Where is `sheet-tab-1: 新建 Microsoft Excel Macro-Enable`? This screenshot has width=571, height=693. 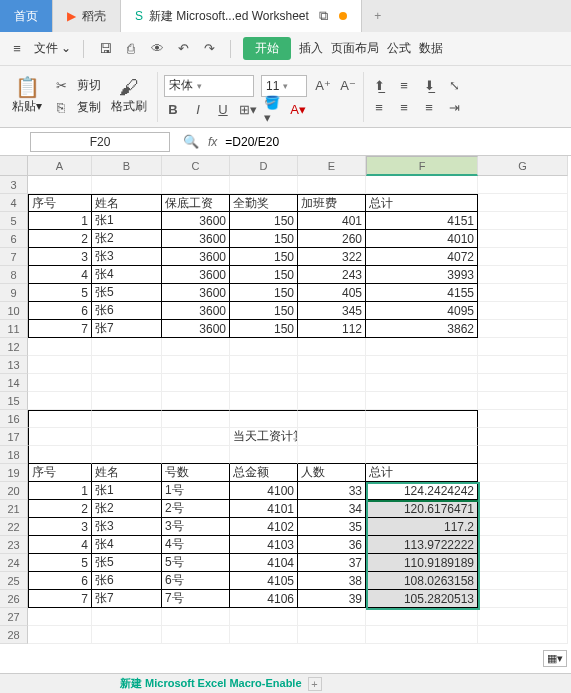
sheet-tab-1: 新建 Microsoft Excel Macro-Enable is located at coordinates (211, 684).